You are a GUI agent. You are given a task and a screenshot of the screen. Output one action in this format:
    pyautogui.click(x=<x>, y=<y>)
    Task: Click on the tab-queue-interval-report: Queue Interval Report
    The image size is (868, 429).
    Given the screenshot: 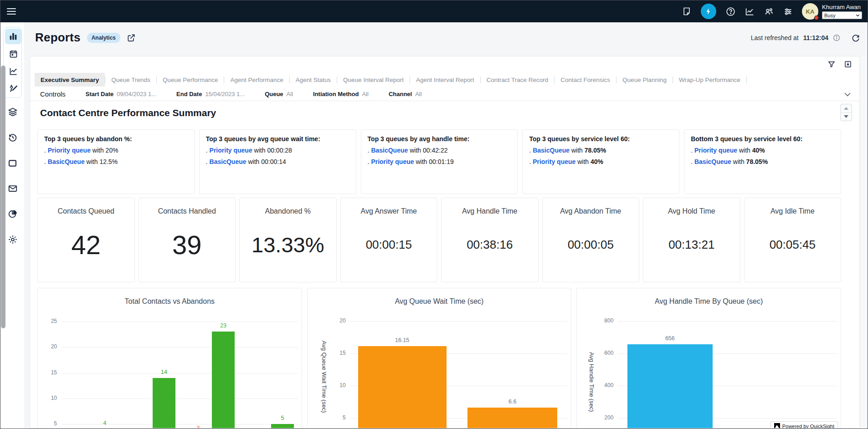 What is the action you would take?
    pyautogui.click(x=374, y=80)
    